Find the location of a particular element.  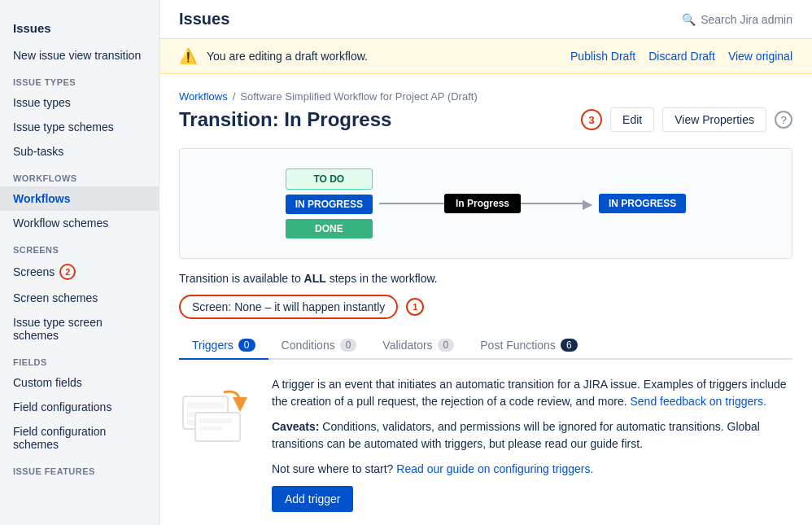

tab-validators-count: 0 is located at coordinates (446, 345).